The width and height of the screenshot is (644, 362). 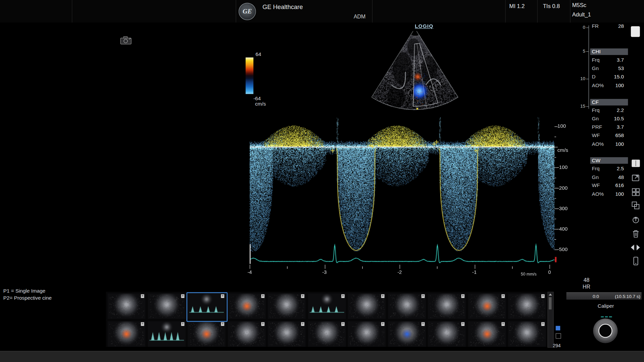 I want to click on param-row: Frq 2.5, so click(x=608, y=169).